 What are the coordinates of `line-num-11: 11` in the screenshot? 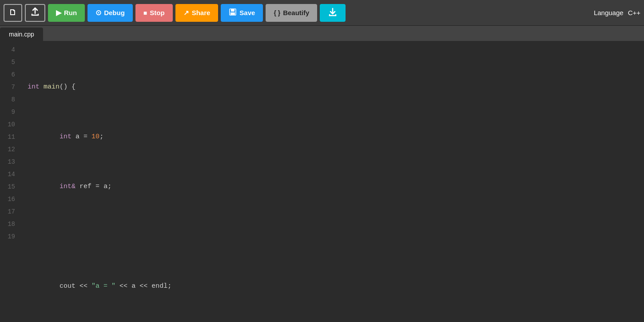 It's located at (9, 137).